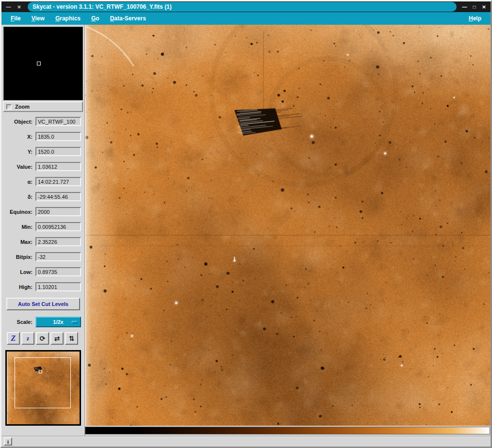 The height and width of the screenshot is (448, 492). Describe the element at coordinates (19, 7) in the screenshot. I see `window-close-left-icon: ✕` at that location.